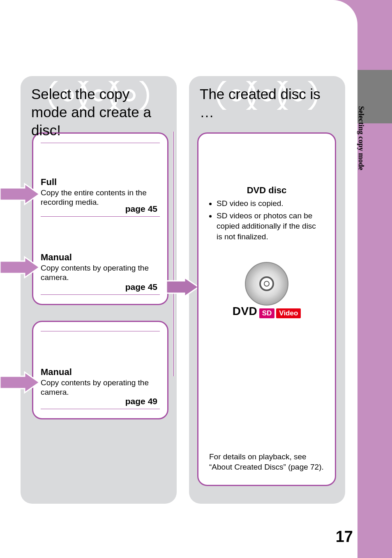  Describe the element at coordinates (267, 101) in the screenshot. I see `panel-title: The created disc is …` at that location.